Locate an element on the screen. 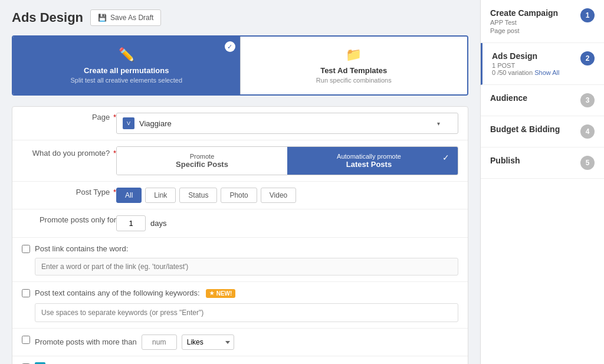 The width and height of the screenshot is (604, 364). days-suffix: days is located at coordinates (158, 223).